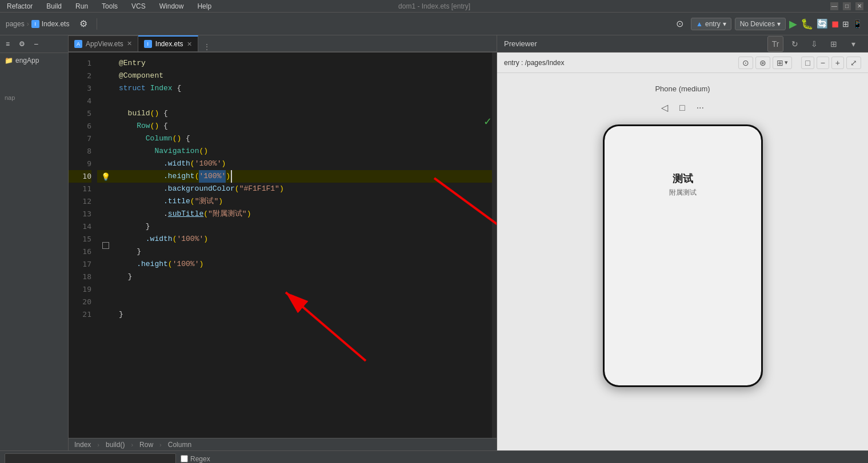  I want to click on breadcrumb-pages: pages, so click(15, 24).